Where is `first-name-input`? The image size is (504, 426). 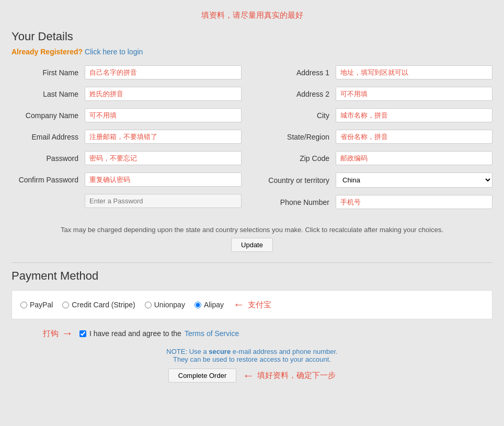
first-name-input is located at coordinates (163, 72).